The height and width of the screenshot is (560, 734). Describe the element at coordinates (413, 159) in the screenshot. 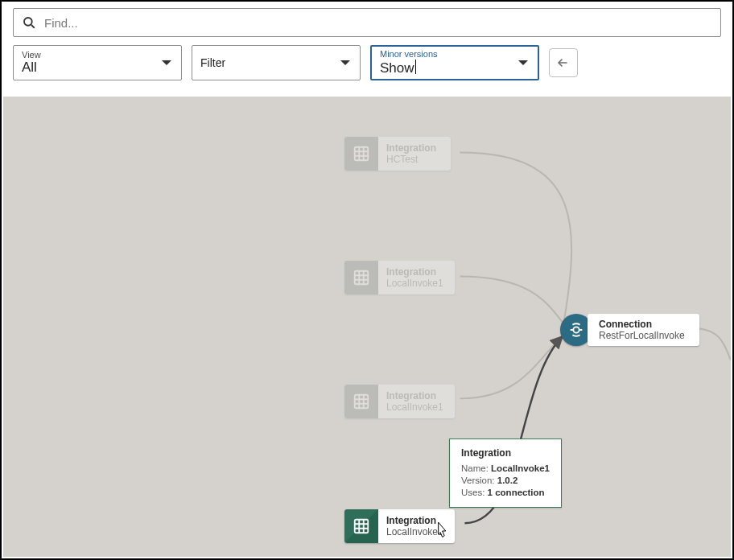

I see `node-name: HCTest` at that location.